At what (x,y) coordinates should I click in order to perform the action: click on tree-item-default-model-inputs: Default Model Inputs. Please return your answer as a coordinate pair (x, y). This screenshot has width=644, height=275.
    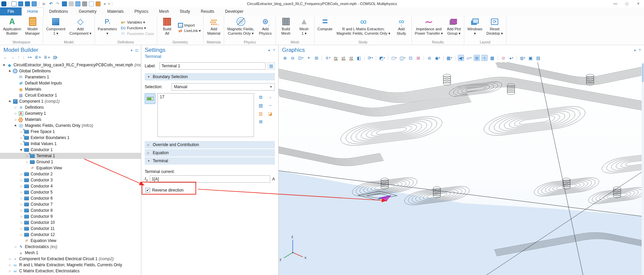
    Looking at the image, I should click on (71, 83).